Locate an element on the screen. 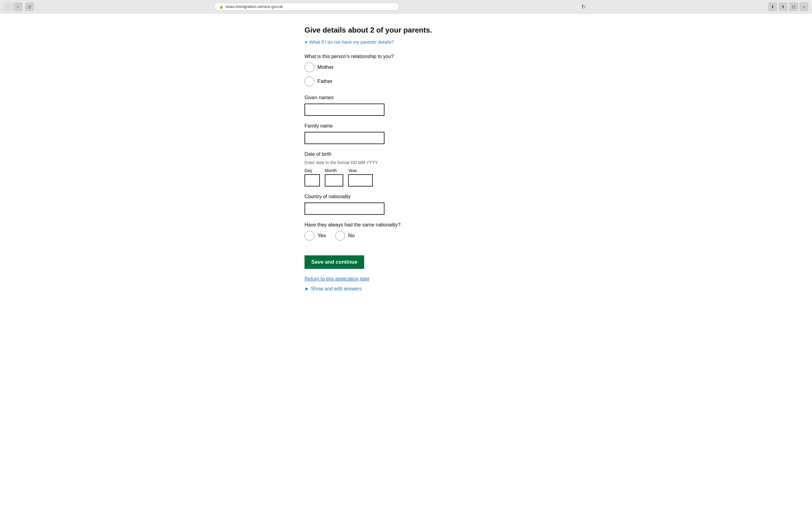 Image resolution: width=812 pixels, height=507 pixels. day-label: Day is located at coordinates (312, 170).